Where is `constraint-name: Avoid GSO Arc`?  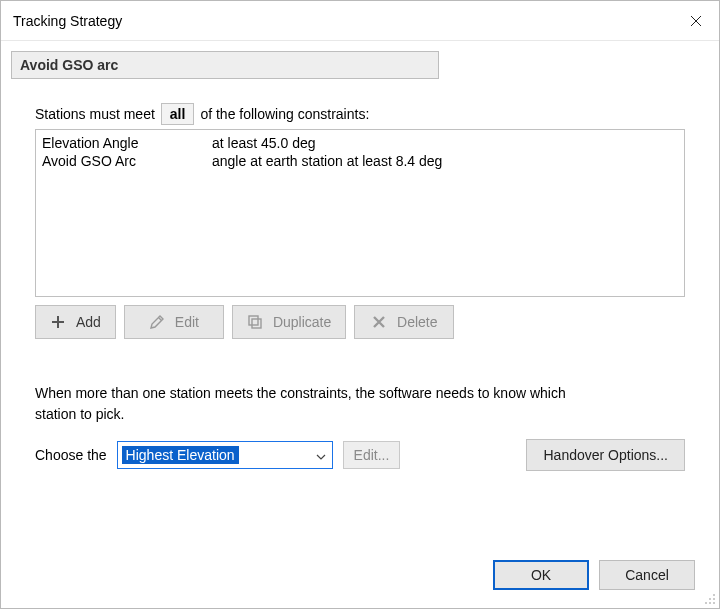
constraint-name: Avoid GSO Arc is located at coordinates (127, 161).